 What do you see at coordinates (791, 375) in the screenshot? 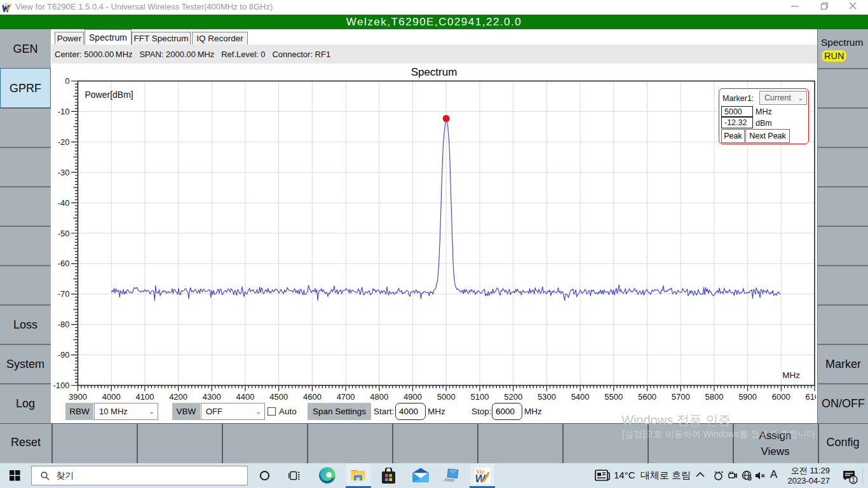
I see `svg-text: MHz` at bounding box center [791, 375].